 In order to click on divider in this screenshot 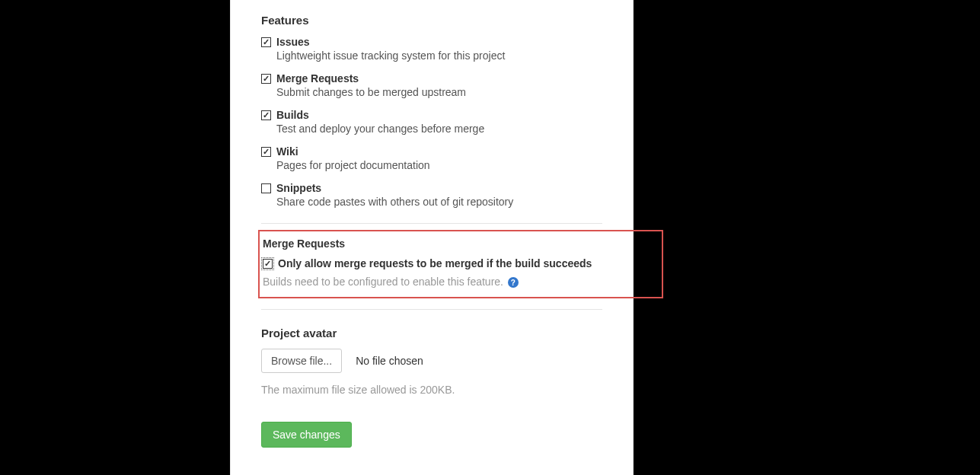, I will do `click(432, 224)`.